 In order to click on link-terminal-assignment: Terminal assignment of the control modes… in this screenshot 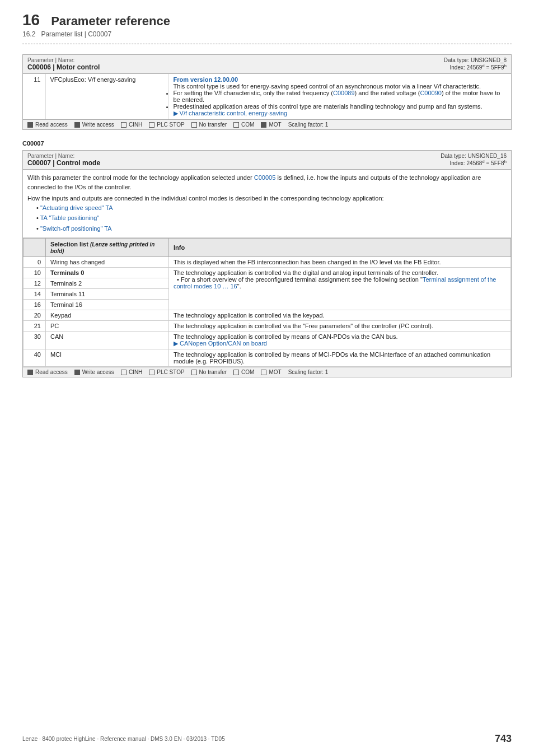, I will do `click(335, 283)`.